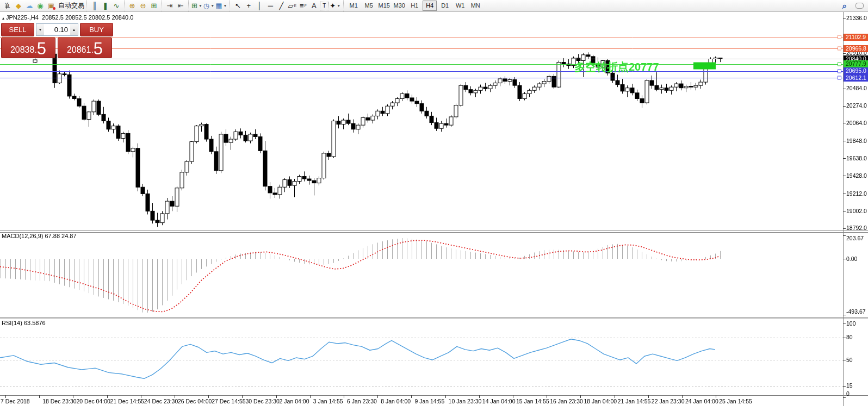  I want to click on one-click-trading-panel: SELL ▼ ▲ BUY 20838.5 20861.5, so click(57, 40).